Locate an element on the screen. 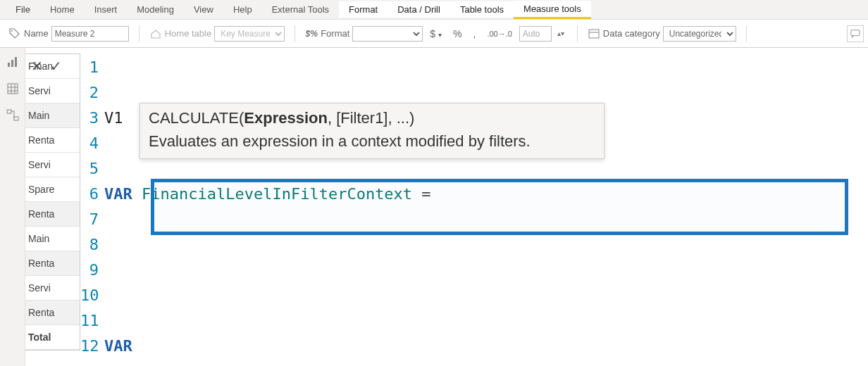 The image size is (868, 366). category-icon is located at coordinates (594, 34).